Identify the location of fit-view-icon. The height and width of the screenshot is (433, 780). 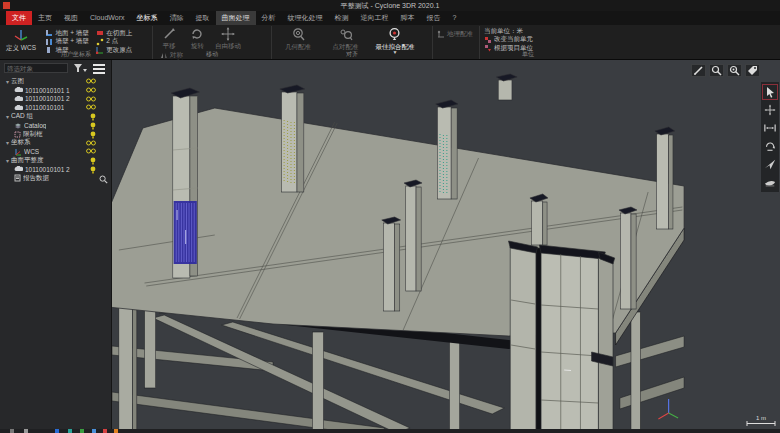
(770, 128).